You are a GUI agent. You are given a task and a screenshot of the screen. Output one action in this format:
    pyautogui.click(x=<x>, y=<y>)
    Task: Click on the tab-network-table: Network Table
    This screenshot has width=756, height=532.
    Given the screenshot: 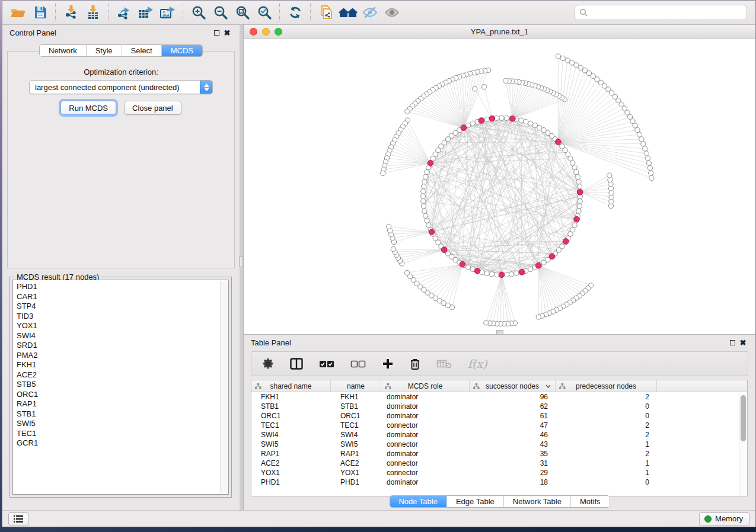 What is the action you would take?
    pyautogui.click(x=537, y=501)
    